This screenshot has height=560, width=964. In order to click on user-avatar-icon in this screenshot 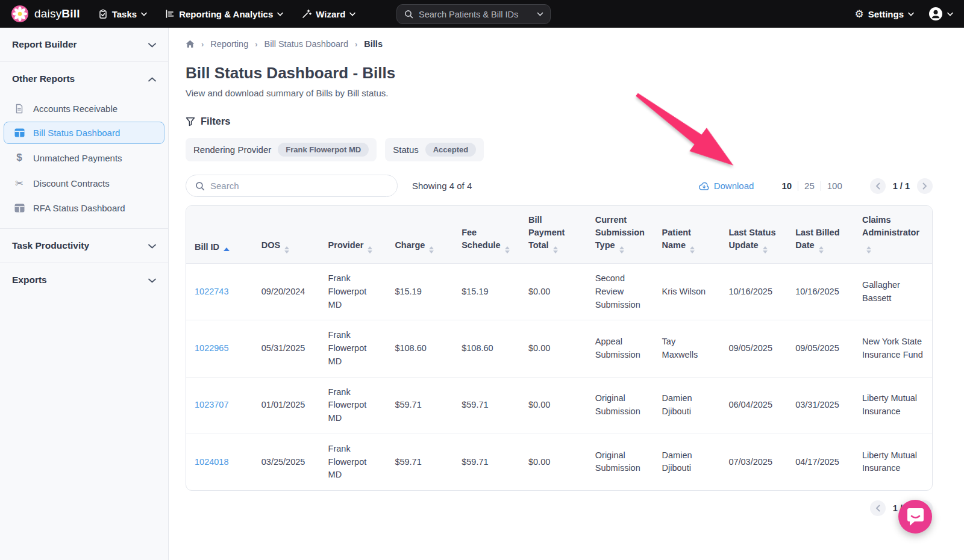, I will do `click(936, 14)`.